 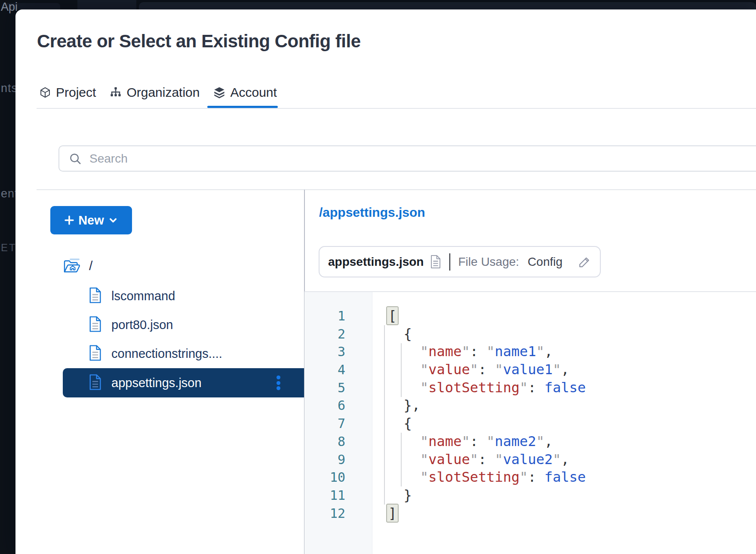 What do you see at coordinates (158, 92) in the screenshot?
I see `scope-tabs: ProjectOrganizationAccount` at bounding box center [158, 92].